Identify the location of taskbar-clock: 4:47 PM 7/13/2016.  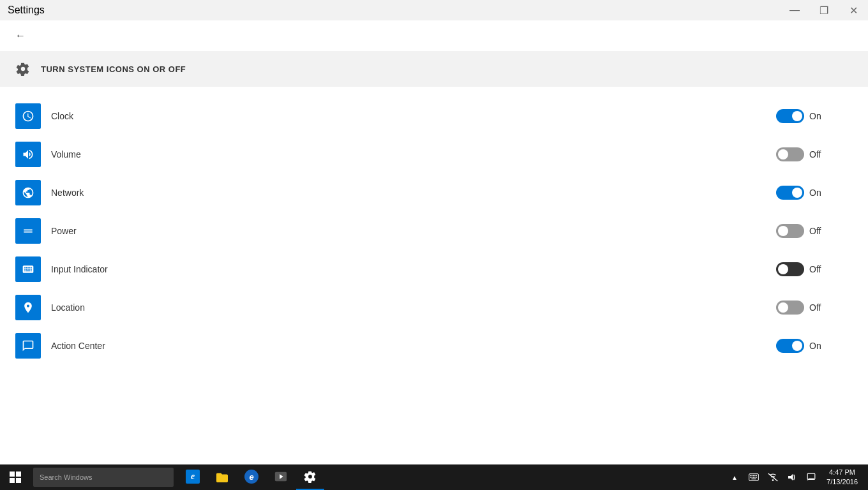
(842, 477).